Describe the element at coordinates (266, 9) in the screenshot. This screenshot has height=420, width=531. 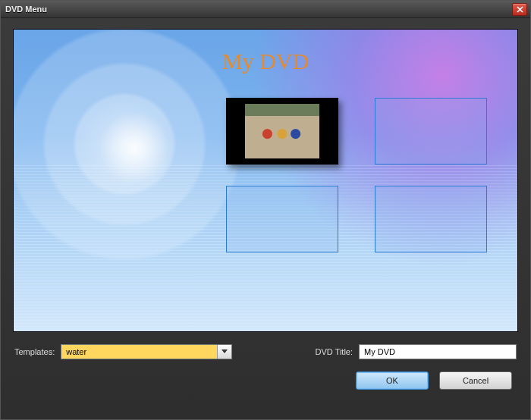
I see `titlebar: DVD Menu` at that location.